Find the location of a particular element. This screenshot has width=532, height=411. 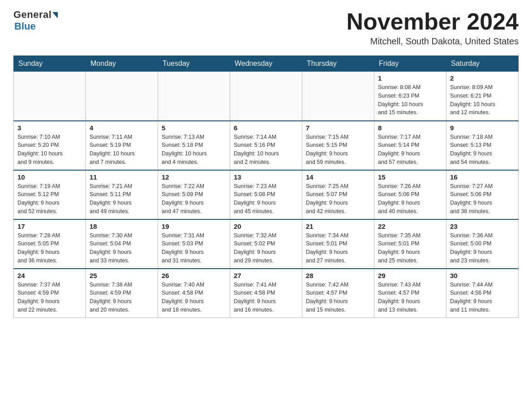

day-info: Sunrise: 7:38 AM Sunset: 4:59 PM Dayligh… is located at coordinates (122, 297).